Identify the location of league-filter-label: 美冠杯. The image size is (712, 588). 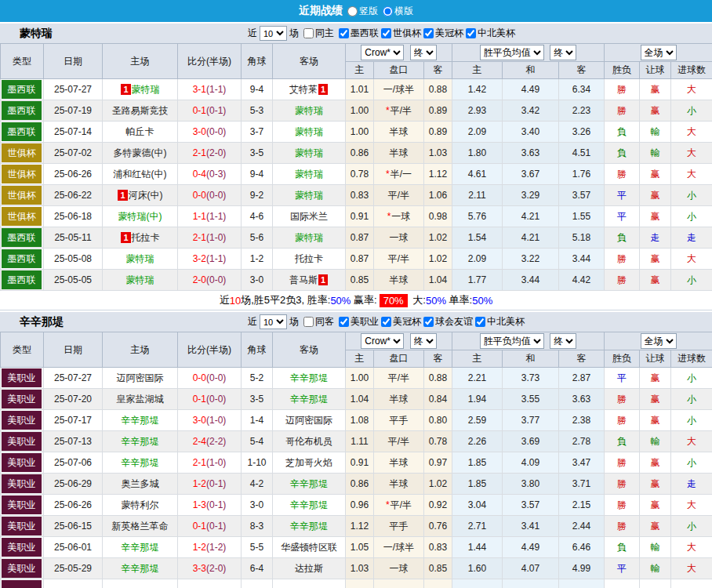
(407, 321).